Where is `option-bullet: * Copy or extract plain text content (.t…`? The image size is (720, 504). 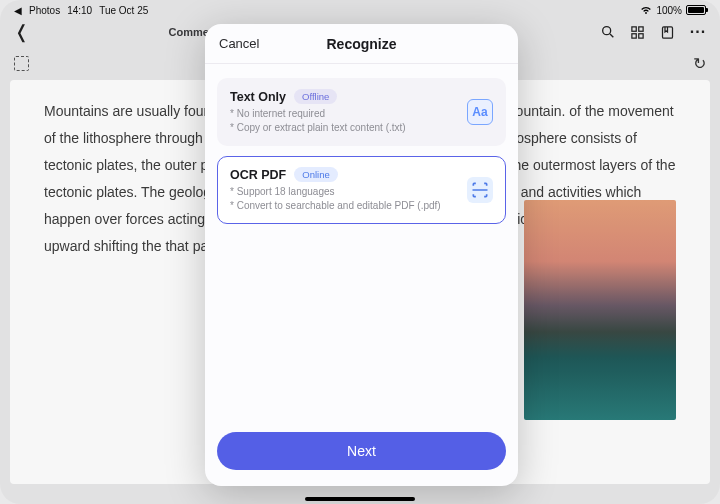 option-bullet: * Copy or extract plain text content (.t… is located at coordinates (340, 128).